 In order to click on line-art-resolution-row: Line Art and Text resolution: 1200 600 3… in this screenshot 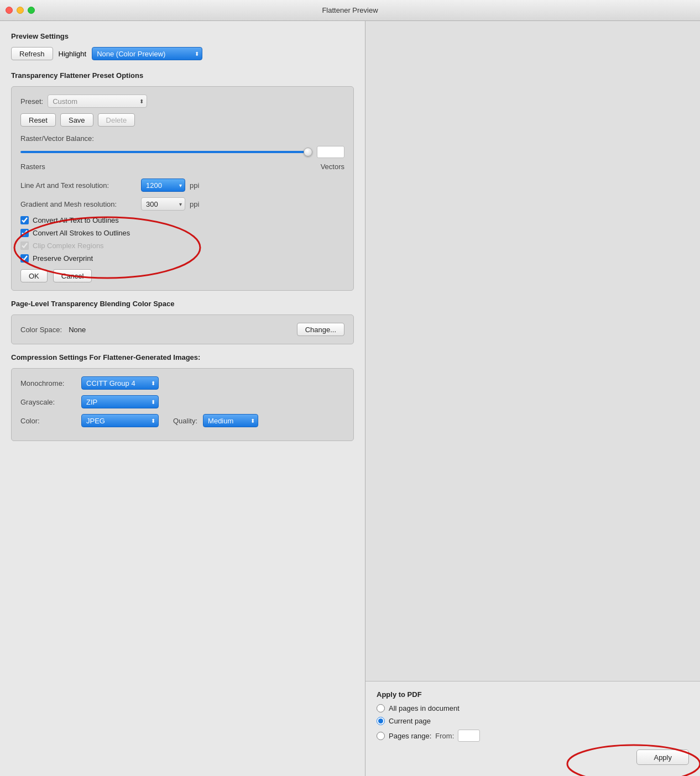, I will do `click(182, 185)`.